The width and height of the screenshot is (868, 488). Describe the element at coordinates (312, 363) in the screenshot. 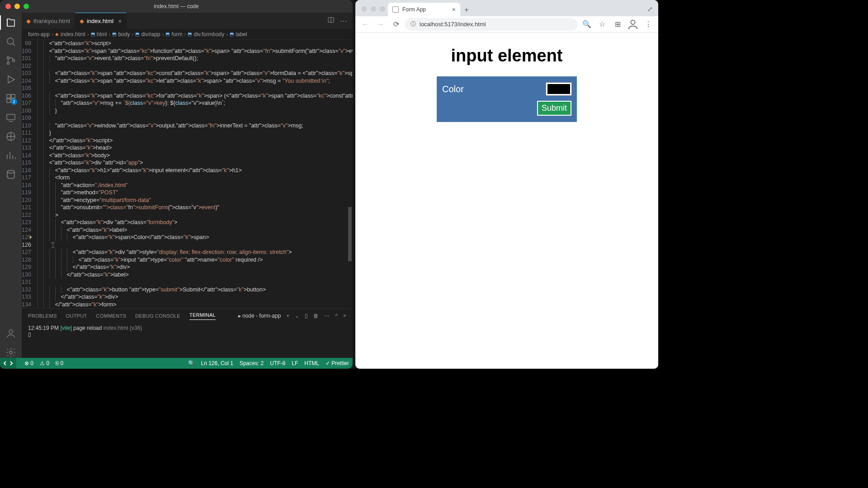

I see `status-lang: HTML` at that location.